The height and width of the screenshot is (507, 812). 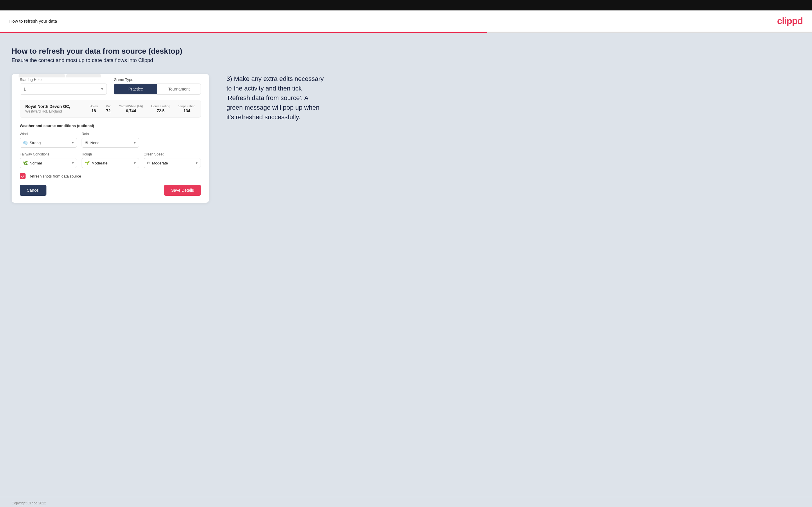 What do you see at coordinates (157, 89) in the screenshot?
I see `game-type-toggle: Practice Tournament` at bounding box center [157, 89].